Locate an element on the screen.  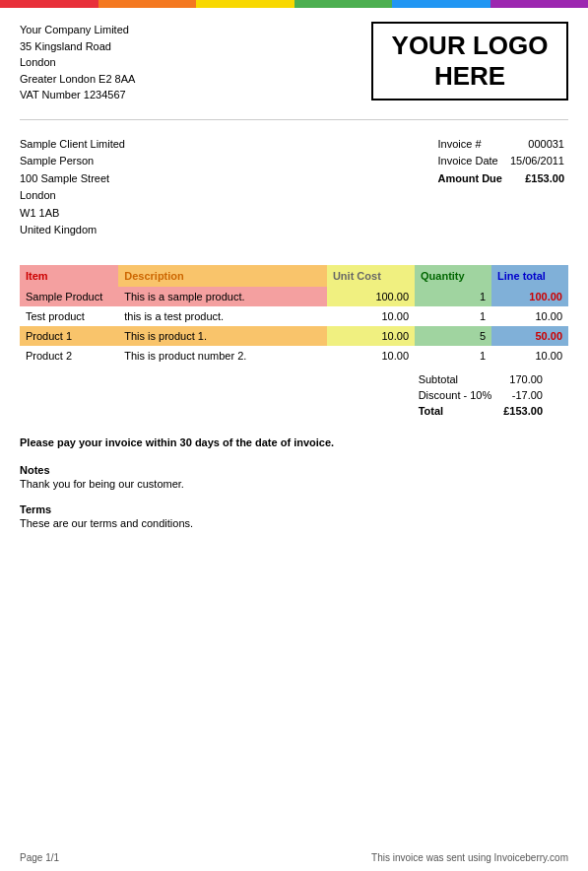
header-section: Your Company Limited 35 Kingsland Road L… is located at coordinates (294, 61).